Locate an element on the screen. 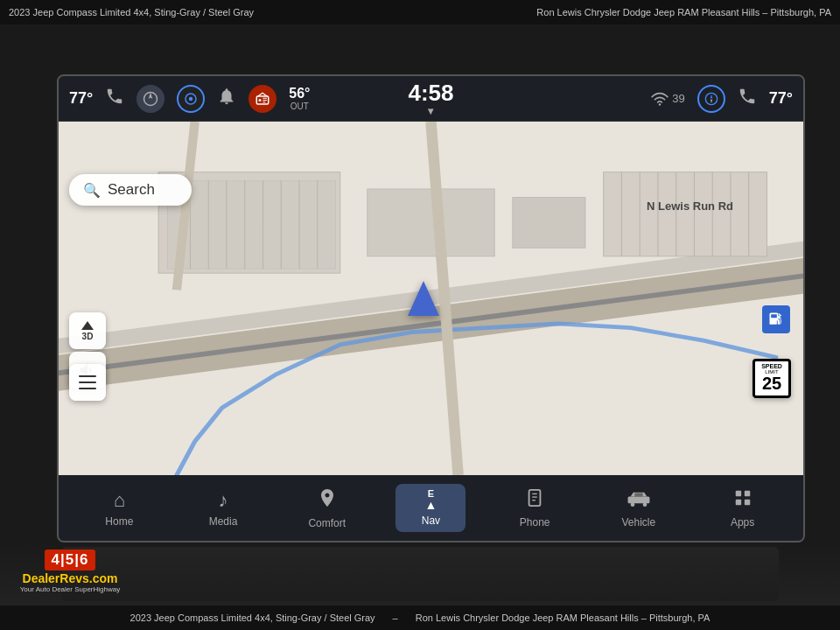  home-label: Home is located at coordinates (119, 522).